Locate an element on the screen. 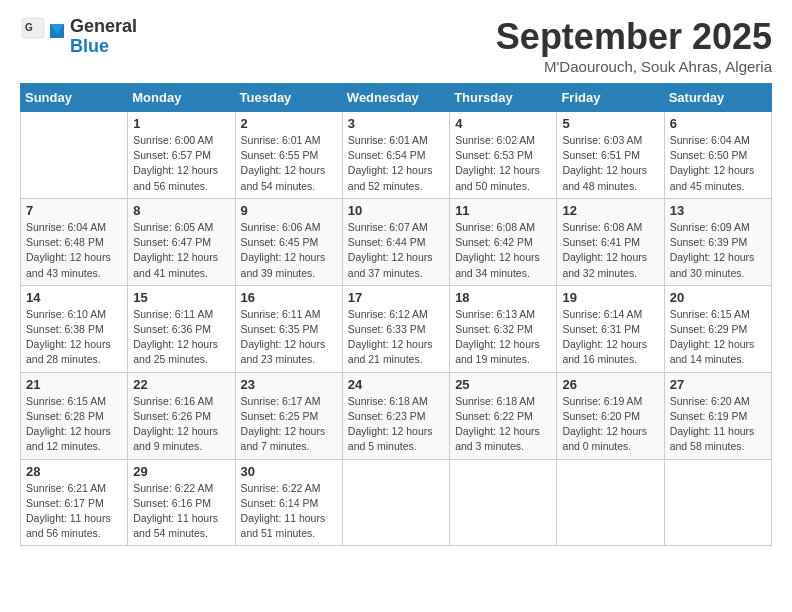 This screenshot has height=612, width=792. calendar-cell: 15Sunrise: 6:11 AM Sunset: 6:36 PM Dayli… is located at coordinates (182, 328).